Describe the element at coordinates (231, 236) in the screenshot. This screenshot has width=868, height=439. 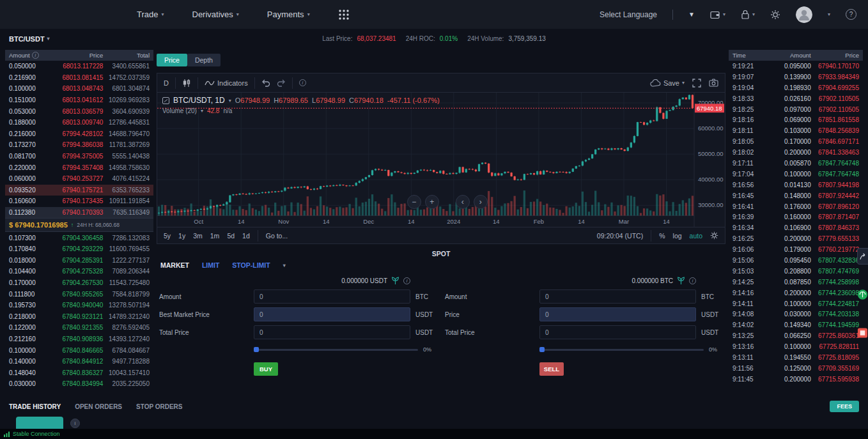
I see `range-5d: 5d` at that location.